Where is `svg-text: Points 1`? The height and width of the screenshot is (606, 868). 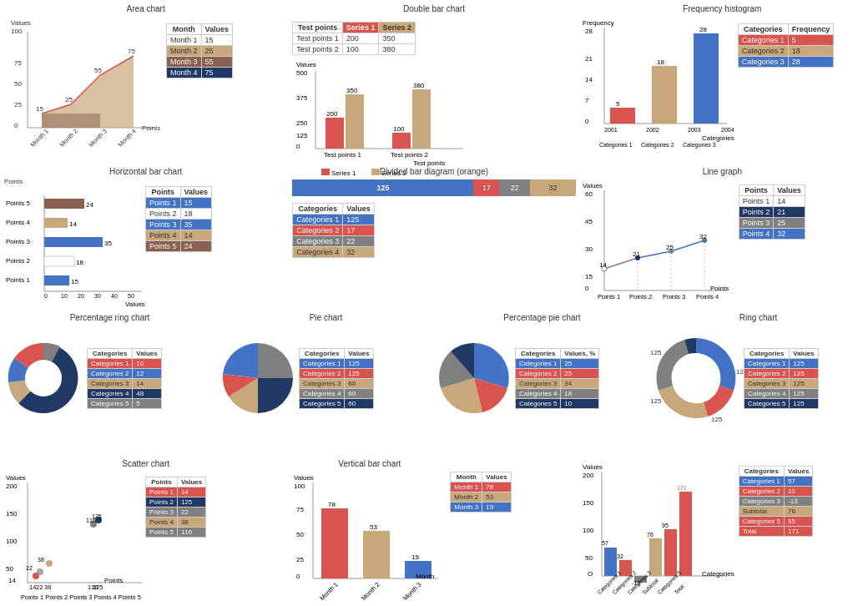
svg-text: Points 1 is located at coordinates (609, 297).